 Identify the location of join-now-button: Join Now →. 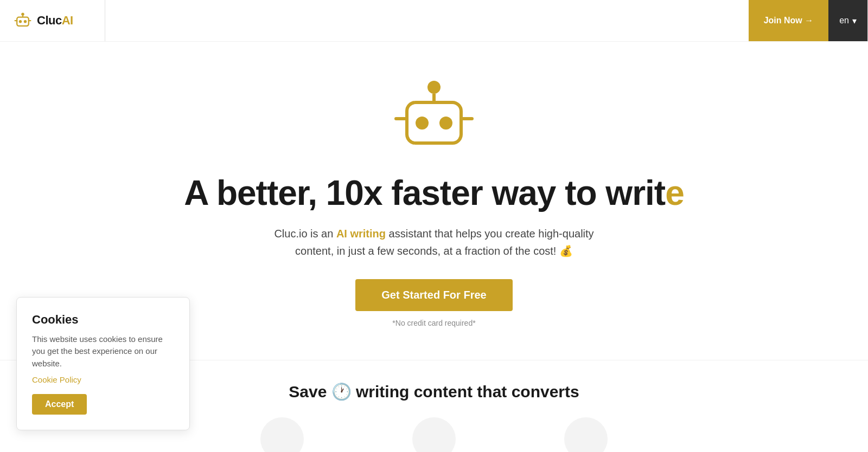
(789, 21).